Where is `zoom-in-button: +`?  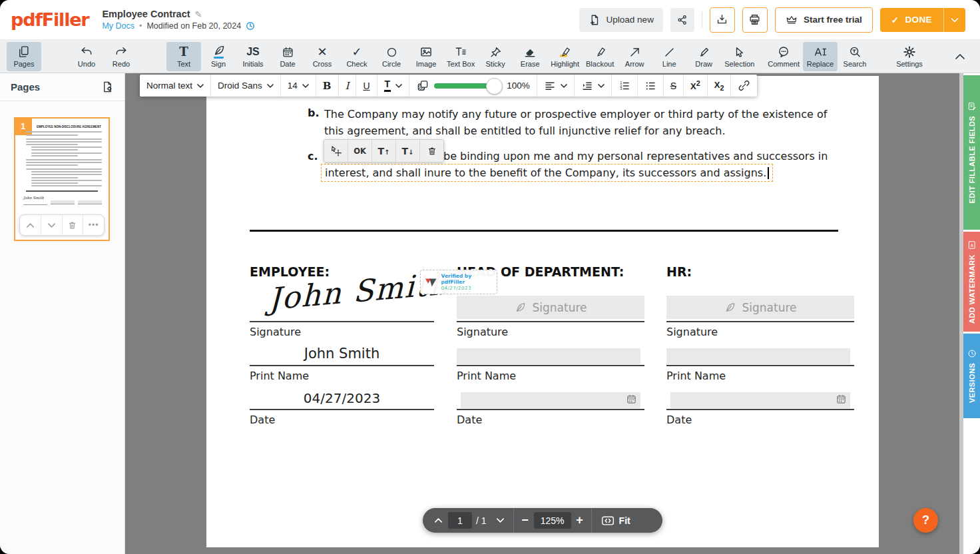
zoom-in-button: + is located at coordinates (580, 521).